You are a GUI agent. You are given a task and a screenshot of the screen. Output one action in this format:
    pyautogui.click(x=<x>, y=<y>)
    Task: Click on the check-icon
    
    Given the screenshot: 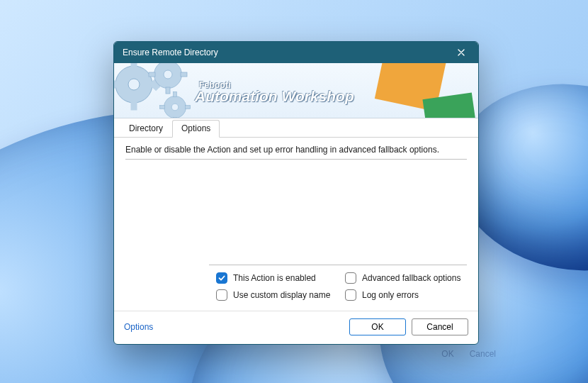 What is the action you would take?
    pyautogui.click(x=222, y=278)
    